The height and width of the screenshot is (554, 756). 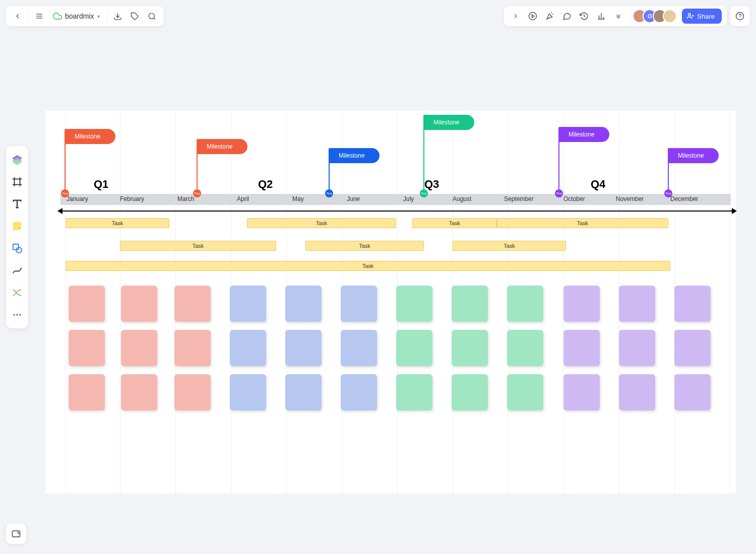 What do you see at coordinates (17, 315) in the screenshot?
I see `tool-more` at bounding box center [17, 315].